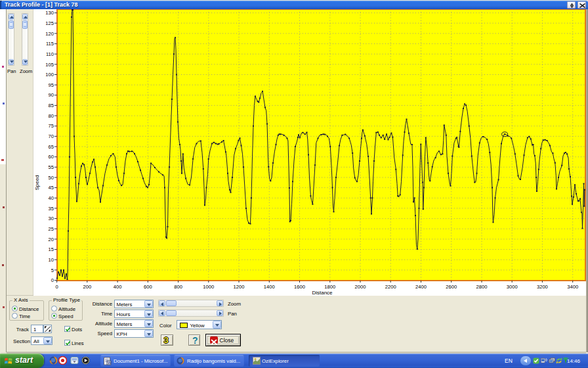 The image size is (588, 368). I want to click on svg-text: 25, so click(51, 229).